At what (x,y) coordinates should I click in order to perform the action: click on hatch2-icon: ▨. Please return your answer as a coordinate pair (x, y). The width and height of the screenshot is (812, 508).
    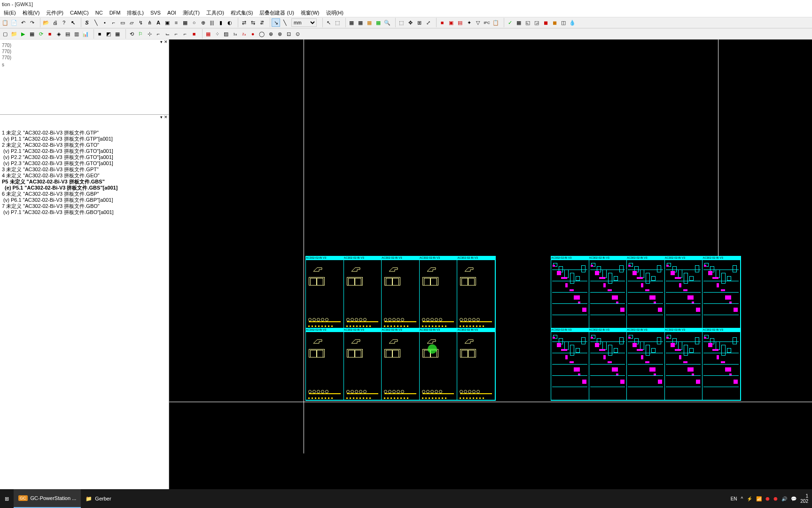
    Looking at the image, I should click on (226, 34).